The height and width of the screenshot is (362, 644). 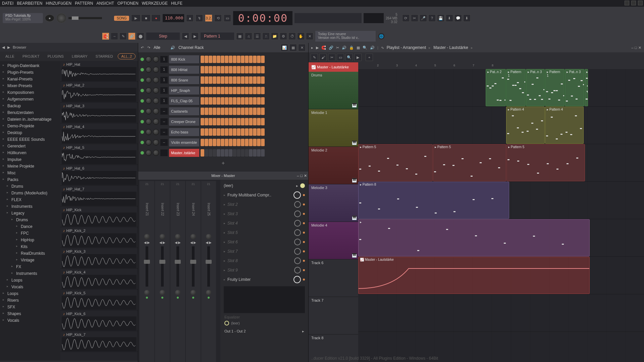 I want to click on tree-item: Plugin-Presets, so click(x=30, y=72).